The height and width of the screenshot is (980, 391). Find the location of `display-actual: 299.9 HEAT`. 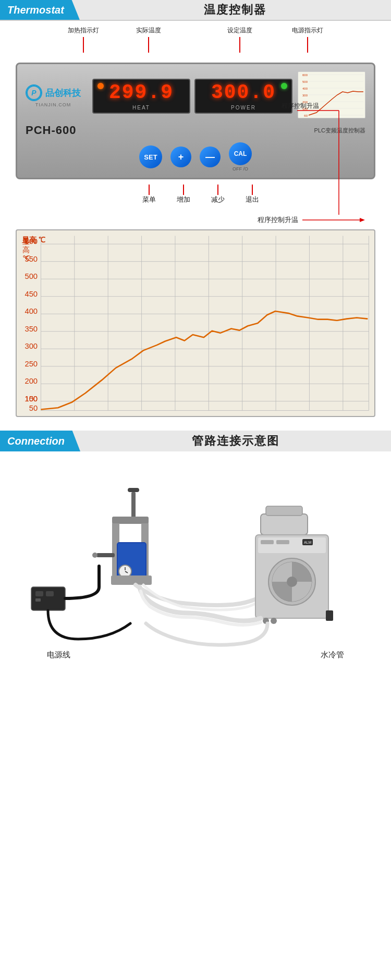

display-actual: 299.9 HEAT is located at coordinates (141, 96).